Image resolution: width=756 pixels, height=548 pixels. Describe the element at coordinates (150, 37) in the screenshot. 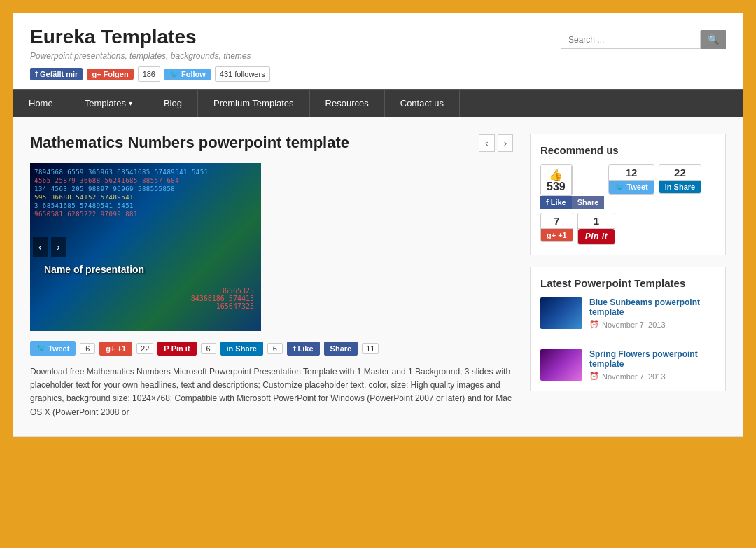

I see `site-title: Eureka Templates` at that location.